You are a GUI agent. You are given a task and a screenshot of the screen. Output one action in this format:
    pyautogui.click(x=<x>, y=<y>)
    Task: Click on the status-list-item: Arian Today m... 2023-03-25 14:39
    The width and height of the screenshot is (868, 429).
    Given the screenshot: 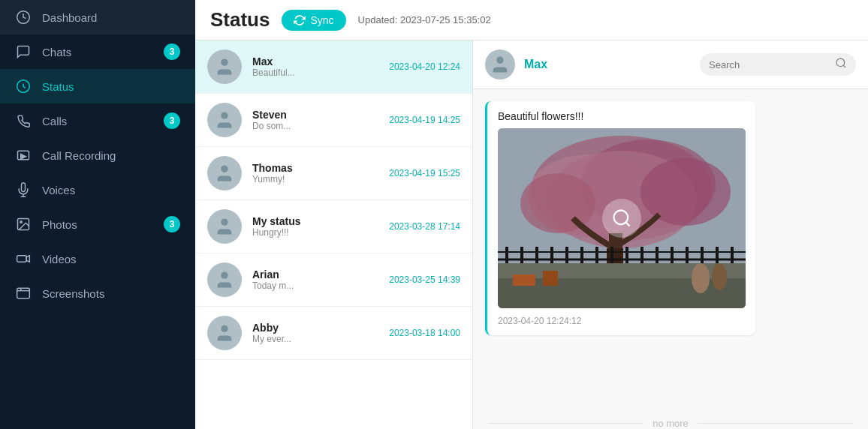 What is the action you would take?
    pyautogui.click(x=333, y=280)
    